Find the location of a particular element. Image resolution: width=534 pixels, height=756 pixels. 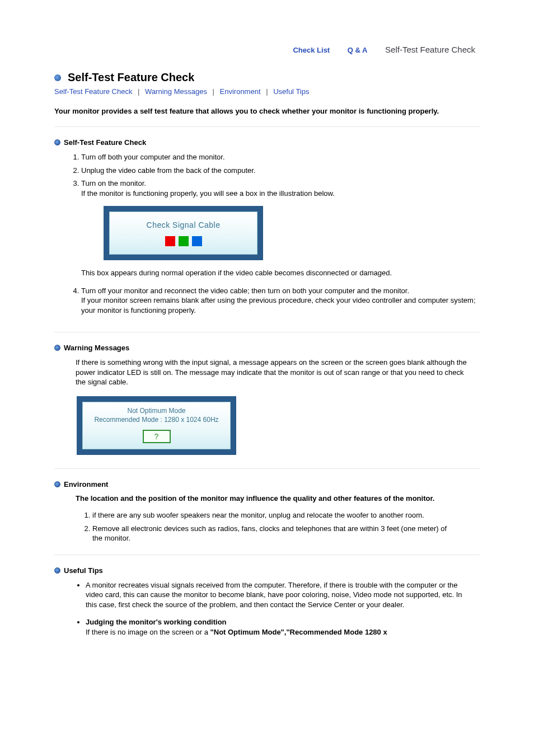

ill-line2: Recommended Mode : 1280 x 1024 60Hz is located at coordinates (156, 420).